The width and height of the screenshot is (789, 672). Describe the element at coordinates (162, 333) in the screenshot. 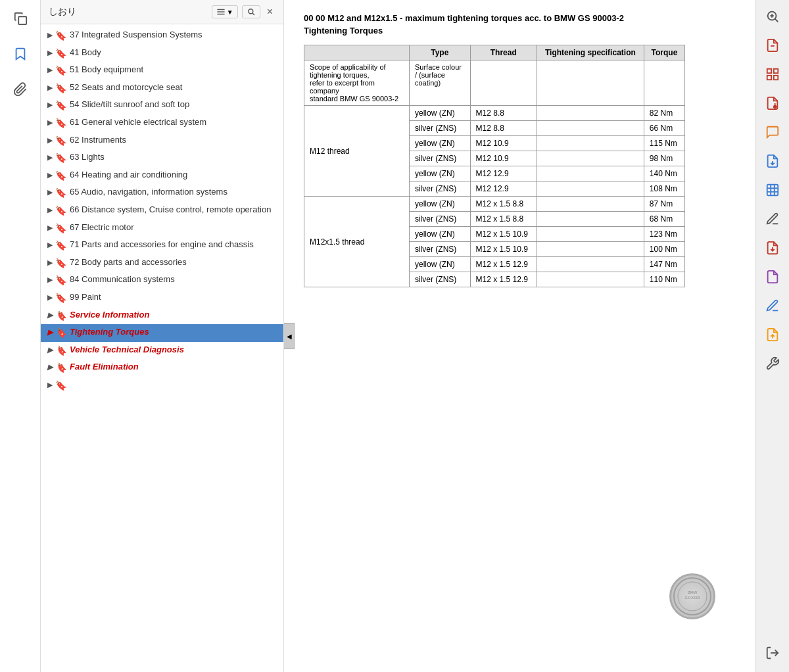

I see `tree-item-tightening: ▶ 🔖 Tightening Torques` at that location.